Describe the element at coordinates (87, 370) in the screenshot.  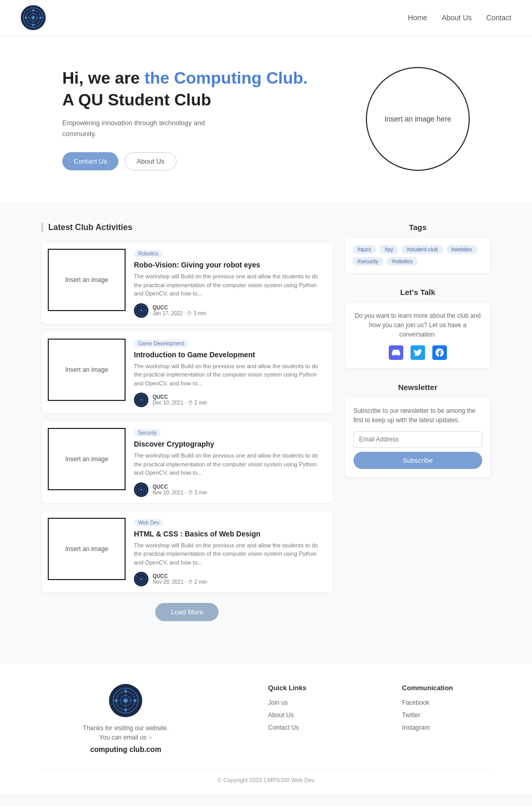
I see `activity-image-1: Insert an image` at that location.